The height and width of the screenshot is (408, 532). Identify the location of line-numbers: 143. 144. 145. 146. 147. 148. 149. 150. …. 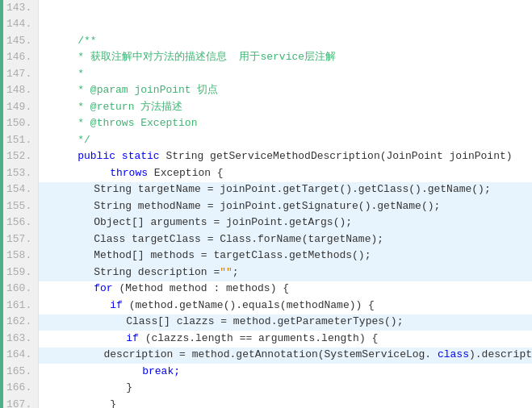
(21, 204).